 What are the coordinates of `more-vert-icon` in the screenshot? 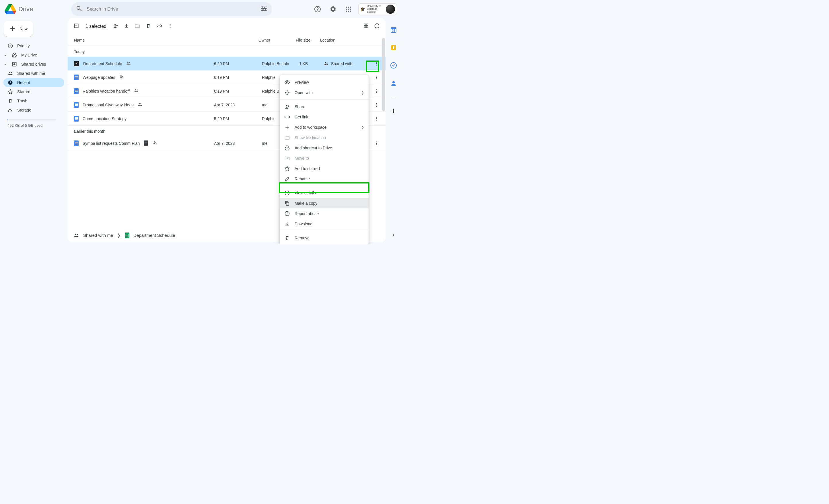 It's located at (170, 26).